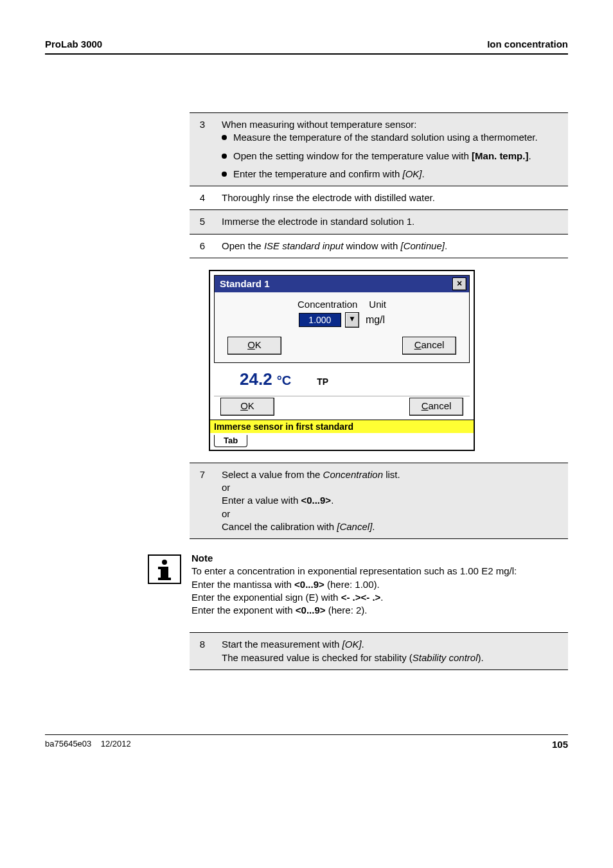  I want to click on header-left: ProLab 3000, so click(73, 44).